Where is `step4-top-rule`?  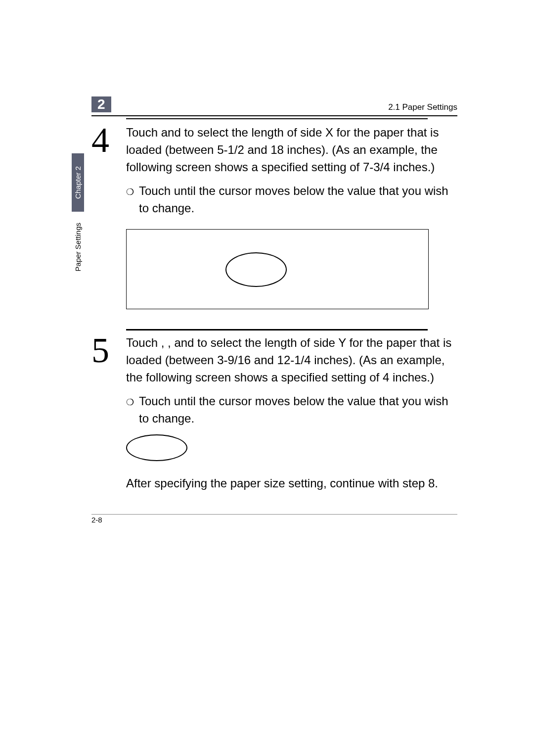 step4-top-rule is located at coordinates (277, 119).